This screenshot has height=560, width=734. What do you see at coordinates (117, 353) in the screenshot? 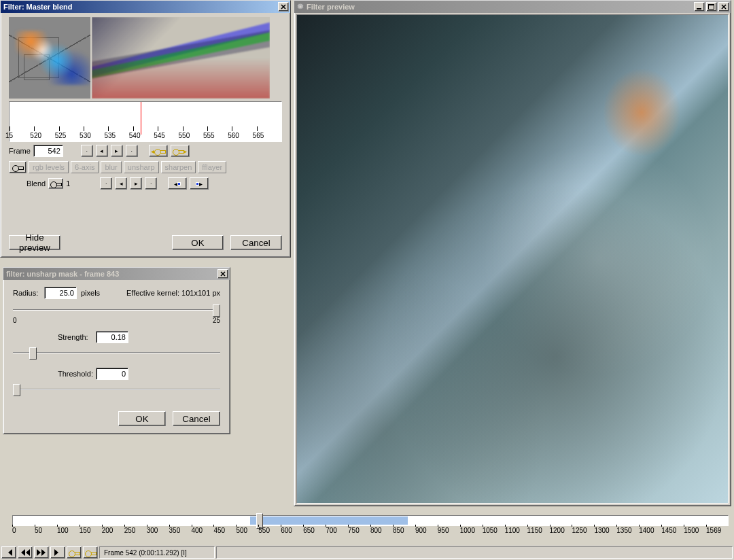
I see `strength-slider` at bounding box center [117, 353].